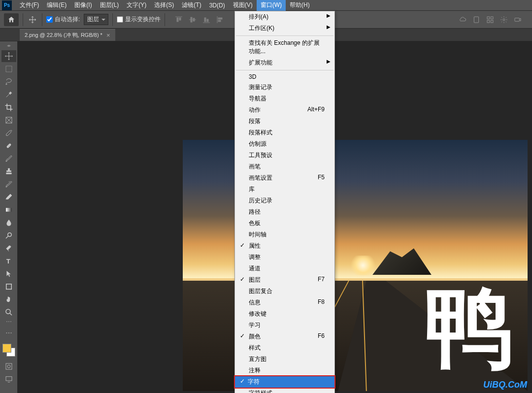 The height and width of the screenshot is (393, 532). Describe the element at coordinates (285, 121) in the screenshot. I see `menu-item-段落: 段落` at that location.